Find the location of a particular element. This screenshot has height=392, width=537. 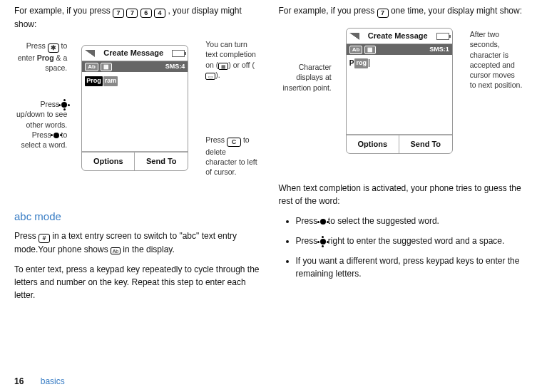

sms-counter: SMS:1 is located at coordinates (439, 50).